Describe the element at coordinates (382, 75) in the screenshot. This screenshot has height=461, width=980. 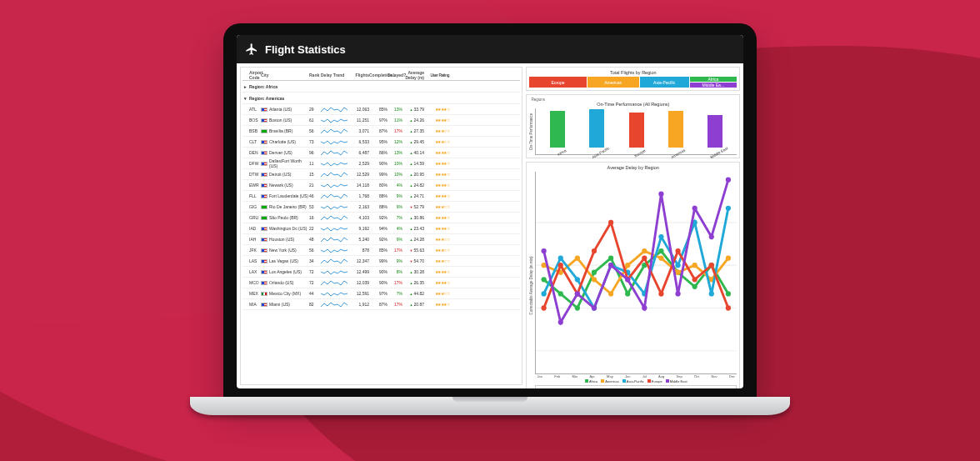
I see `table-header-row: Airport Code City Rank Delay Trend Fligh…` at that location.